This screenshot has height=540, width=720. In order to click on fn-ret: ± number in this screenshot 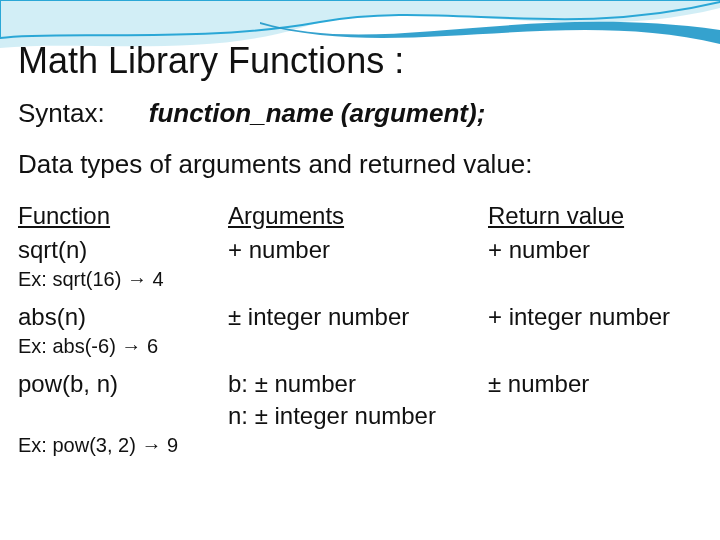, I will do `click(595, 384)`.